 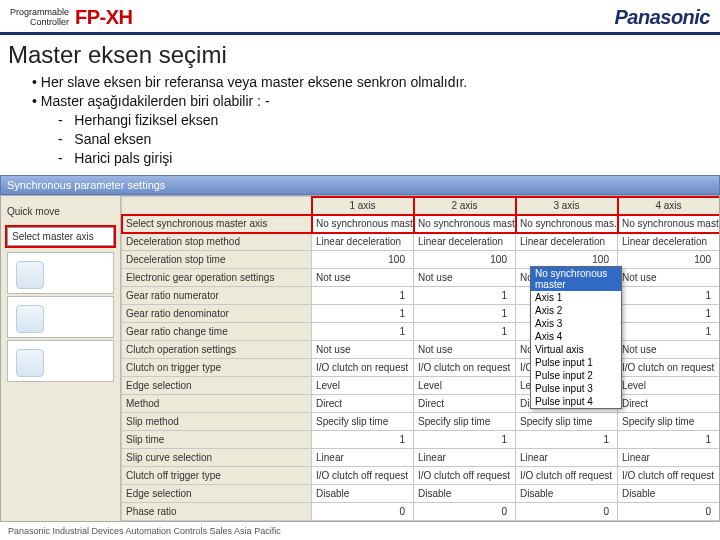 What do you see at coordinates (60, 317) in the screenshot?
I see `nav-thumbnails` at bounding box center [60, 317].